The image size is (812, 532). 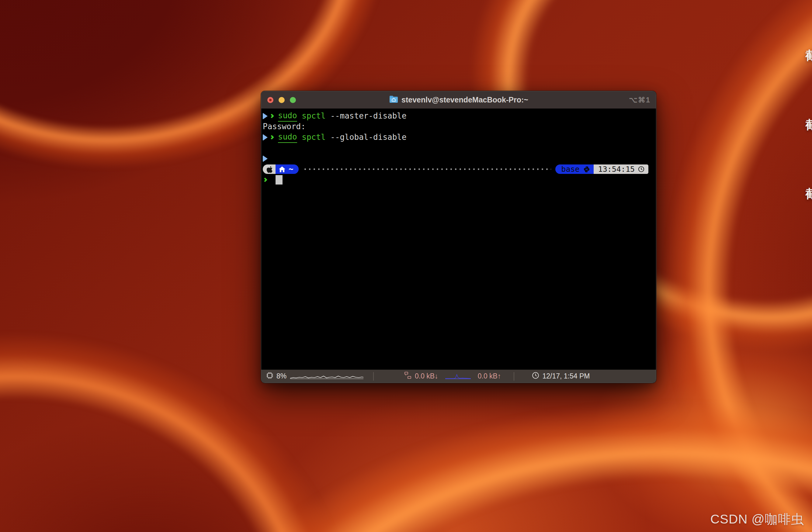 What do you see at coordinates (757, 519) in the screenshot?
I see `csdn-watermark: CSDN @咖啡虫` at bounding box center [757, 519].